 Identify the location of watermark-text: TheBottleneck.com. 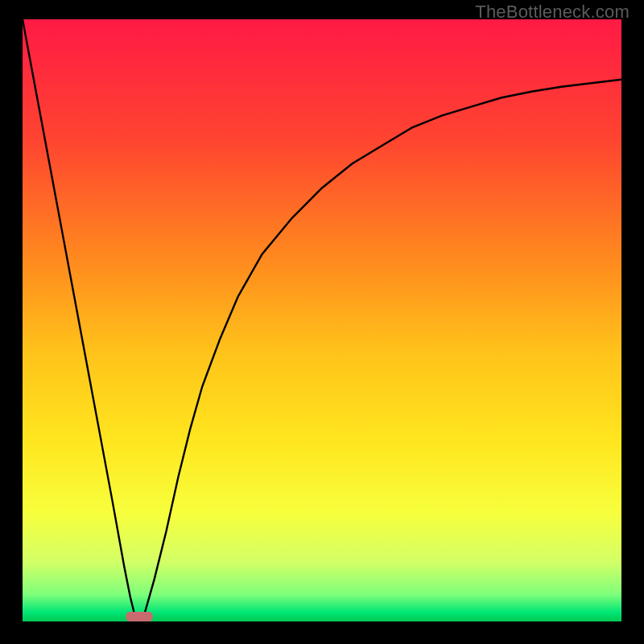
(552, 12).